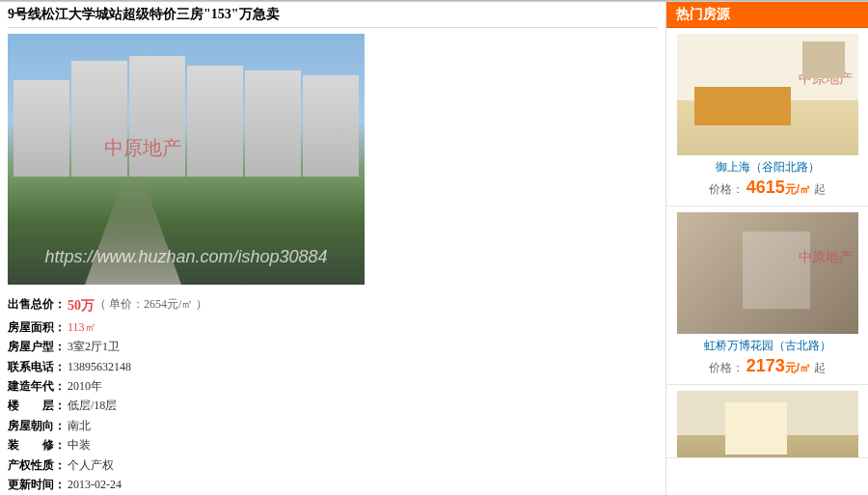  What do you see at coordinates (333, 426) in the screenshot?
I see `spec-row-orient: 房屋朝向： 南北` at bounding box center [333, 426].